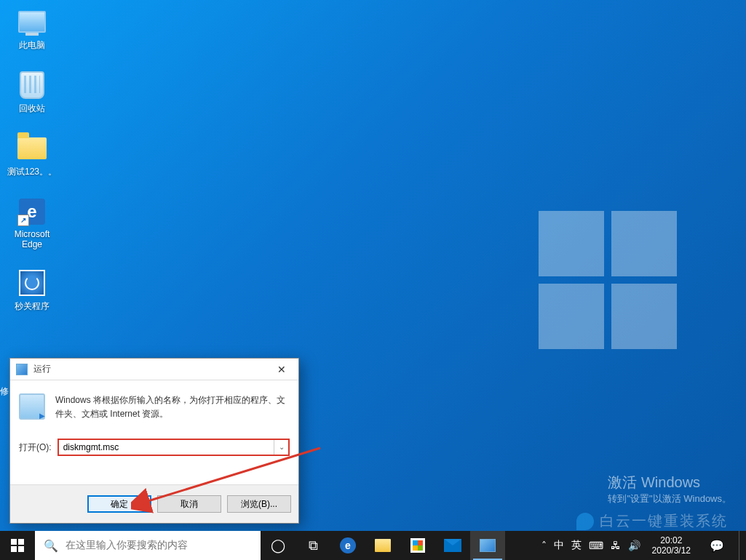  I want to click on network-icon: 🖧, so click(616, 545).